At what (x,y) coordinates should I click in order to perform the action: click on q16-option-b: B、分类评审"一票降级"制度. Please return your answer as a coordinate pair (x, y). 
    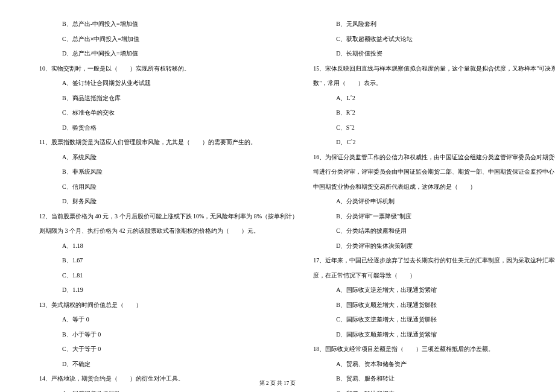
    Looking at the image, I should click on (434, 217).